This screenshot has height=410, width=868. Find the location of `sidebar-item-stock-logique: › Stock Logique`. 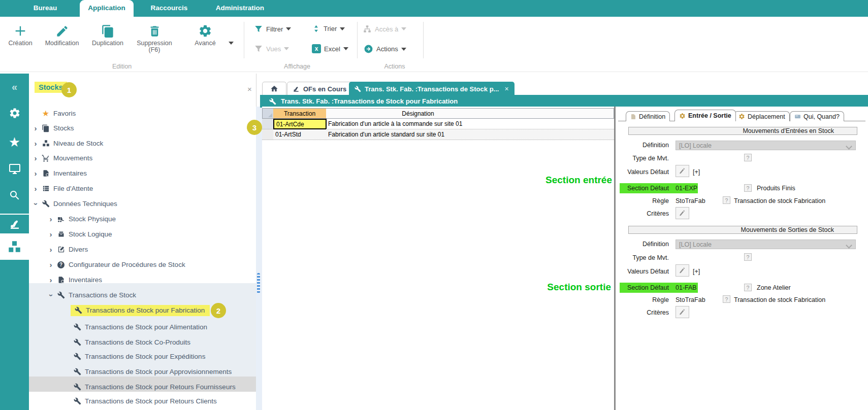

sidebar-item-stock-logique: › Stock Logique is located at coordinates (151, 234).